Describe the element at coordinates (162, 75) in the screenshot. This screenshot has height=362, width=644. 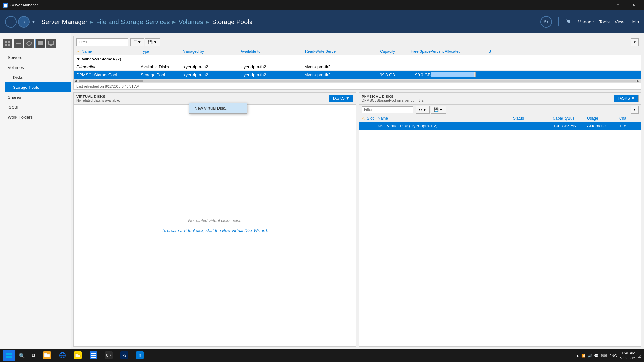
I see `dpmsql-type: Storage Pool` at that location.